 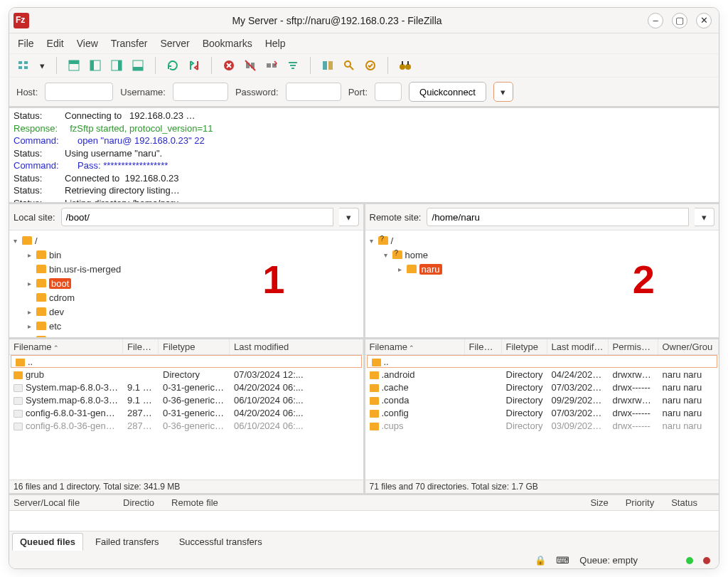 I want to click on file-row: .configDirectory07/03/2024 ...drwx------…, so click(x=542, y=413).